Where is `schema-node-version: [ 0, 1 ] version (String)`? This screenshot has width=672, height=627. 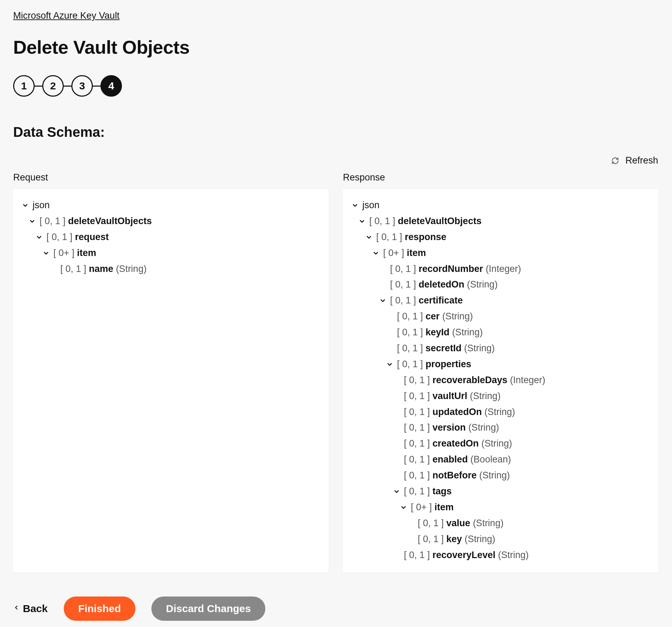 schema-node-version: [ 0, 1 ] version (String) is located at coordinates (501, 428).